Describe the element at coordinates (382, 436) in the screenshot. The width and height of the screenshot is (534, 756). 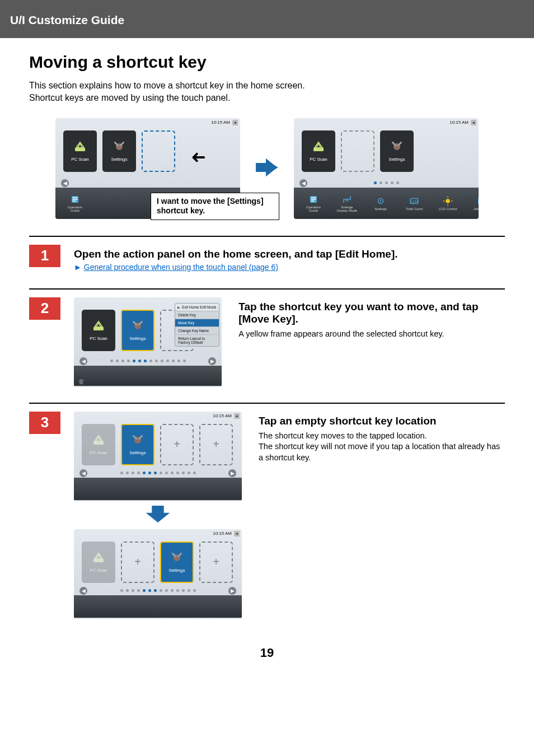
I see `step-3-body-1: The shortcut key moves to the tapped loc…` at that location.